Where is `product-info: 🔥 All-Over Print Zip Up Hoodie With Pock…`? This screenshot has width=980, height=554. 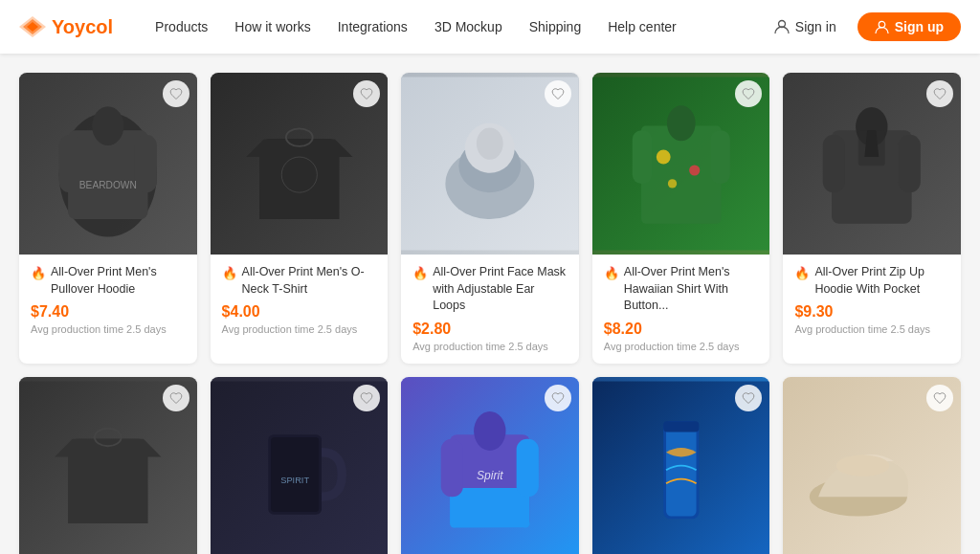
product-info: 🔥 All-Over Print Zip Up Hoodie With Pock… is located at coordinates (872, 300).